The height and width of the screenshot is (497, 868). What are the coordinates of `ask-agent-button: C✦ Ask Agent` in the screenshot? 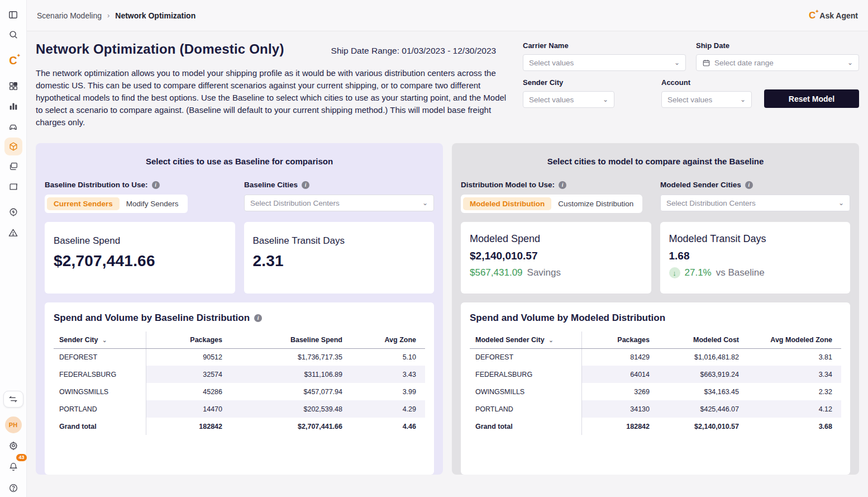 It's located at (833, 16).